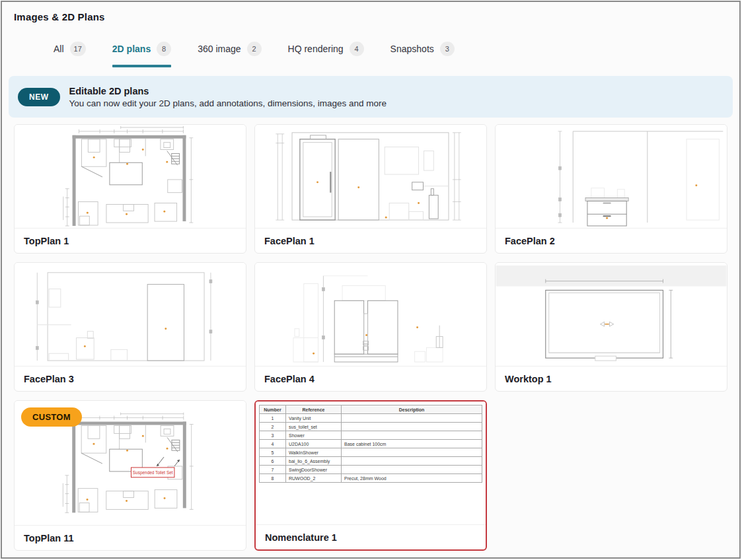 This screenshot has height=560, width=742. I want to click on card-nomenclature-1: Number Reference Description 1 Vanity Un…, so click(371, 475).